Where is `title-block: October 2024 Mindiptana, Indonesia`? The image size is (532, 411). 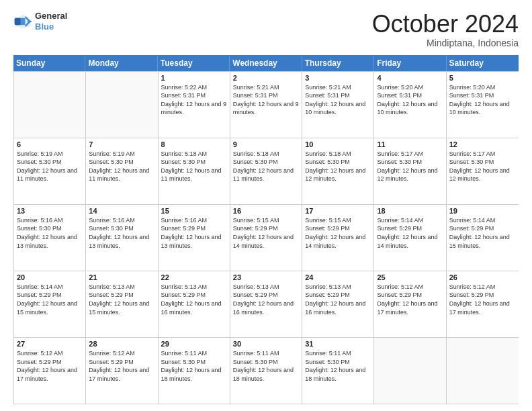 title-block: October 2024 Mindiptana, Indonesia is located at coordinates (445, 30).